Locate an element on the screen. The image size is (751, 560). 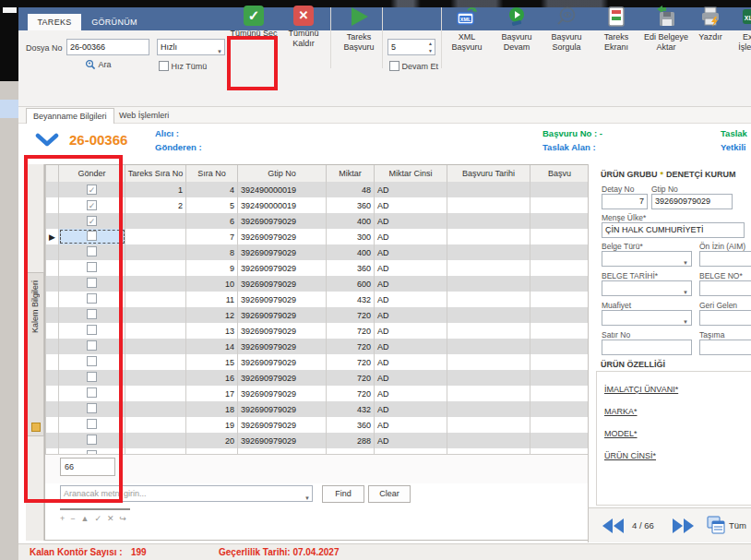
urun-ozelligi-field-label: İMALATÇI ÜNVANI* is located at coordinates (677, 389).